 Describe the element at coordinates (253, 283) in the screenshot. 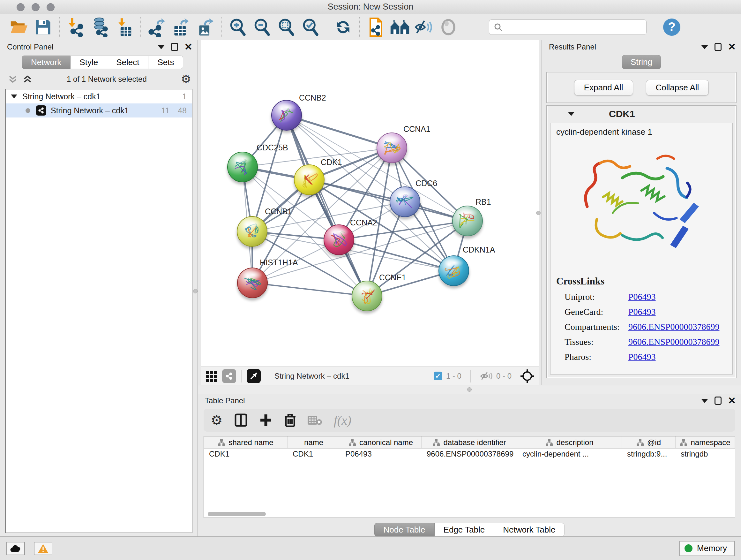

I see `network-node-hist1h1a` at that location.